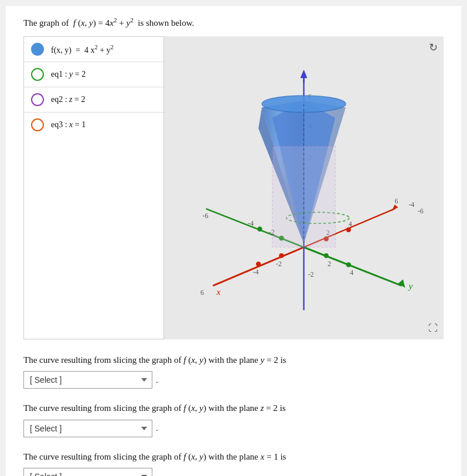  I want to click on period-3: ., so click(157, 474).